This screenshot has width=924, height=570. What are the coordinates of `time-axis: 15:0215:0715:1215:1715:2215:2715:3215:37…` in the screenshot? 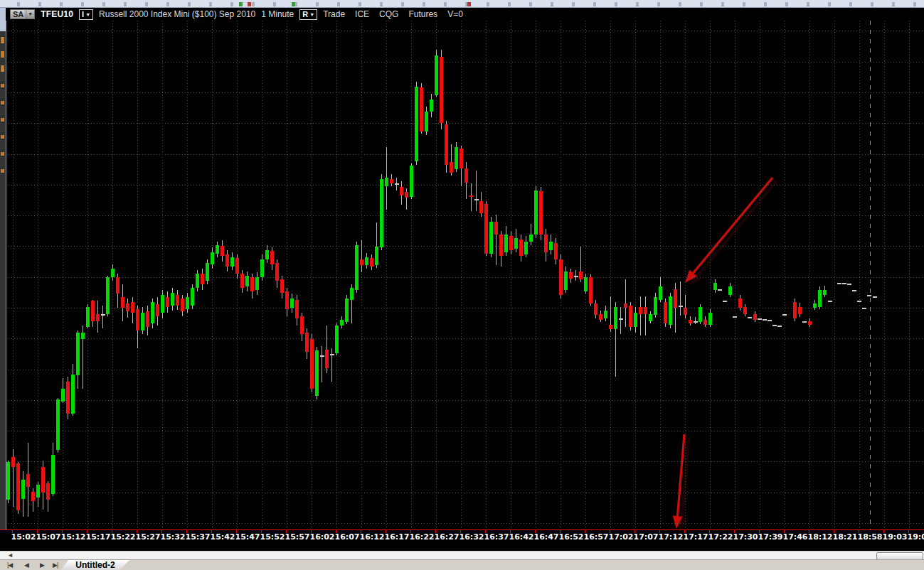 It's located at (462, 540).